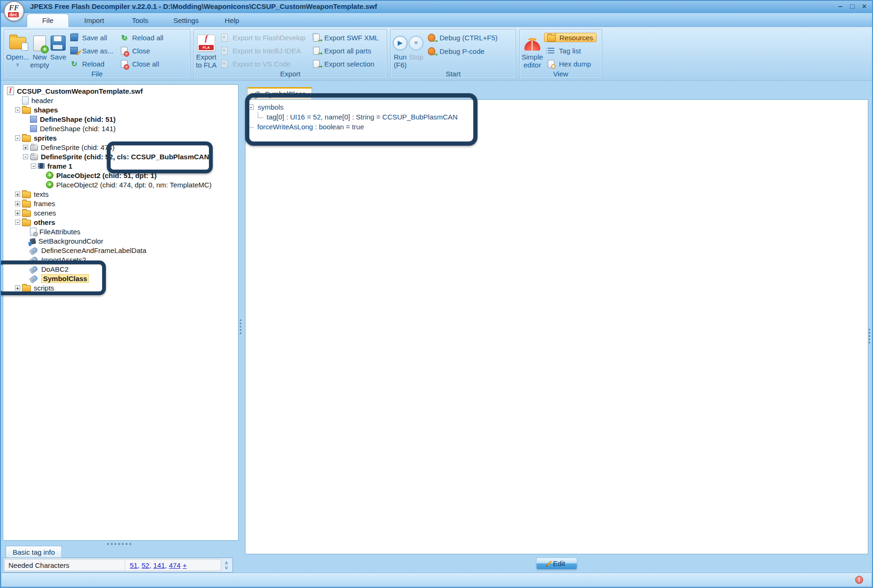 This screenshot has width=873, height=588. What do you see at coordinates (46, 110) in the screenshot?
I see `tree-item-label: shapes` at bounding box center [46, 110].